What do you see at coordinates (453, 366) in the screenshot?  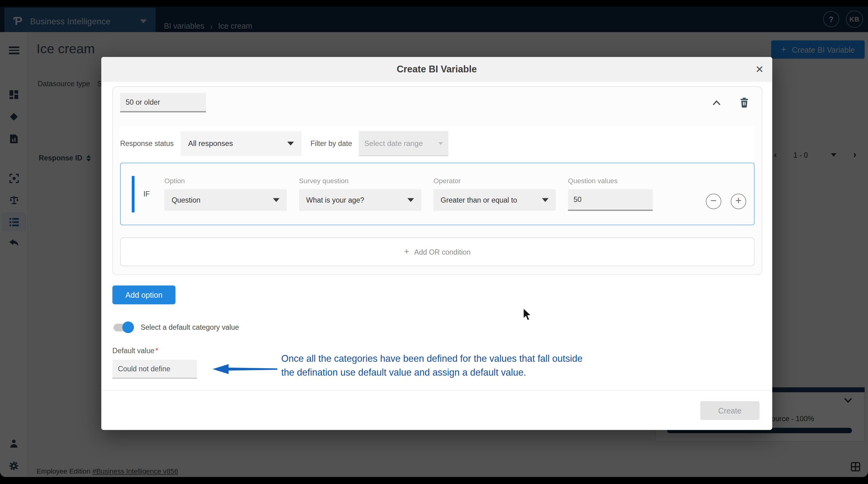 I see `annotation-text: Once all the categories have been define…` at bounding box center [453, 366].